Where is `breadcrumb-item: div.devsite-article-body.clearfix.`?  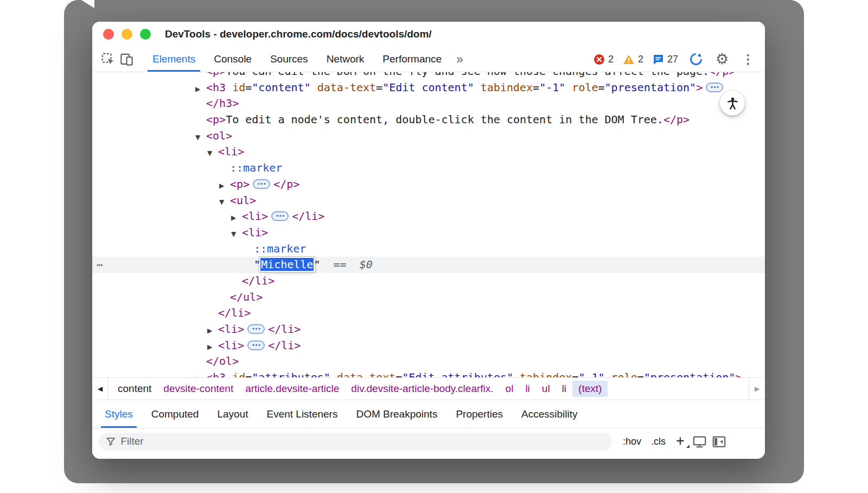
breadcrumb-item: div.devsite-article-body.clearfix. is located at coordinates (422, 389).